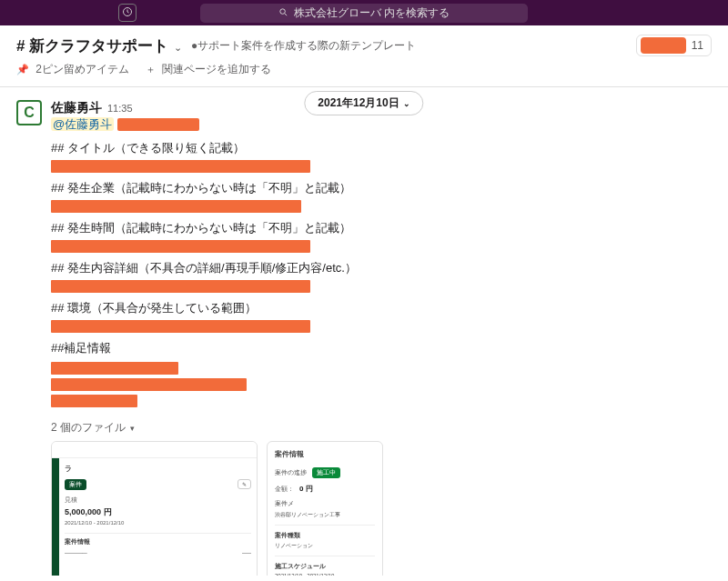 The image size is (728, 581). I want to click on template-heading-company: ## 発生企業（記載時にわからない時は「不明」と記載）, so click(381, 188).